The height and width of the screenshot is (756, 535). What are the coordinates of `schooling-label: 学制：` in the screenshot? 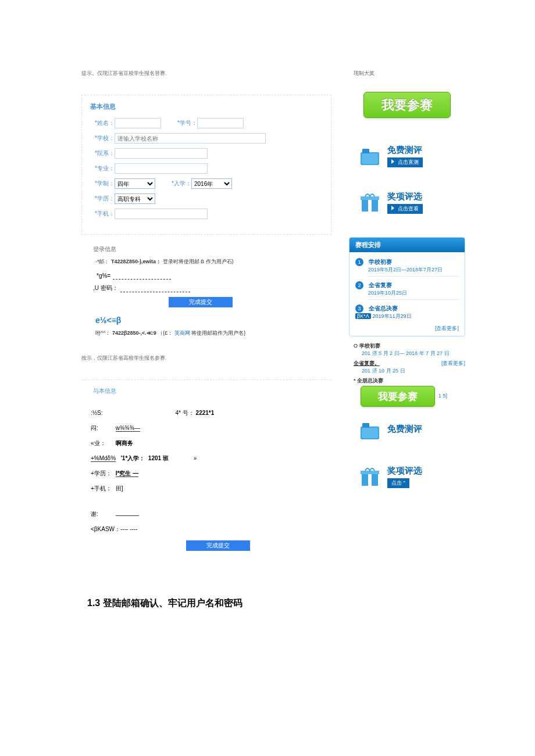 It's located at (102, 184).